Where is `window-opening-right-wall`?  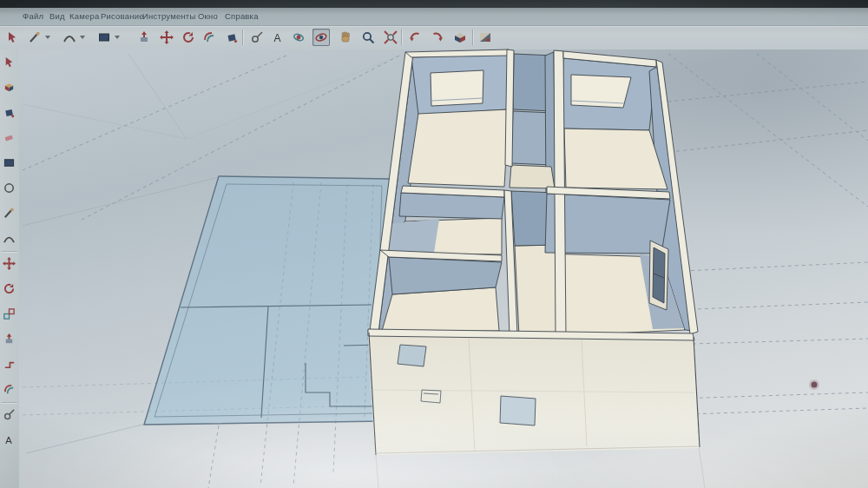
window-opening-right-wall is located at coordinates (659, 275).